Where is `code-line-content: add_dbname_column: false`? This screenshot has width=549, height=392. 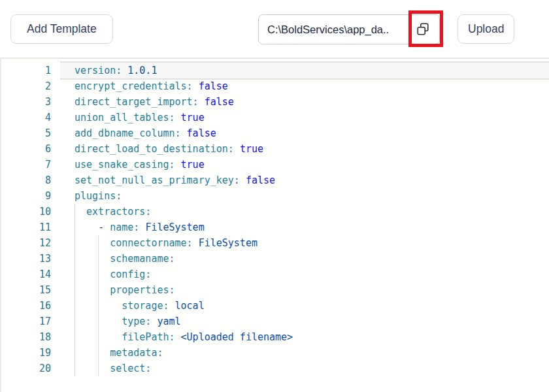
code-line-content: add_dbname_column: false is located at coordinates (305, 133).